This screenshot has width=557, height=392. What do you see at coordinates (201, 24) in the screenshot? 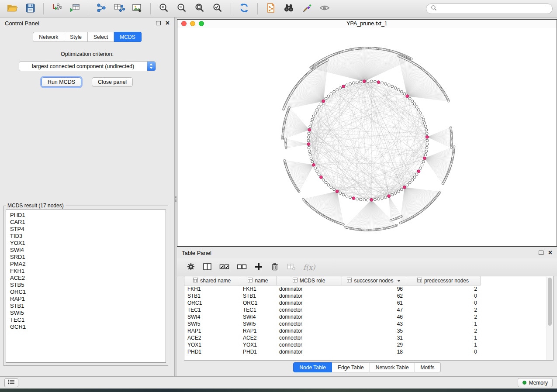
I see `maximize-window-icon` at bounding box center [201, 24].